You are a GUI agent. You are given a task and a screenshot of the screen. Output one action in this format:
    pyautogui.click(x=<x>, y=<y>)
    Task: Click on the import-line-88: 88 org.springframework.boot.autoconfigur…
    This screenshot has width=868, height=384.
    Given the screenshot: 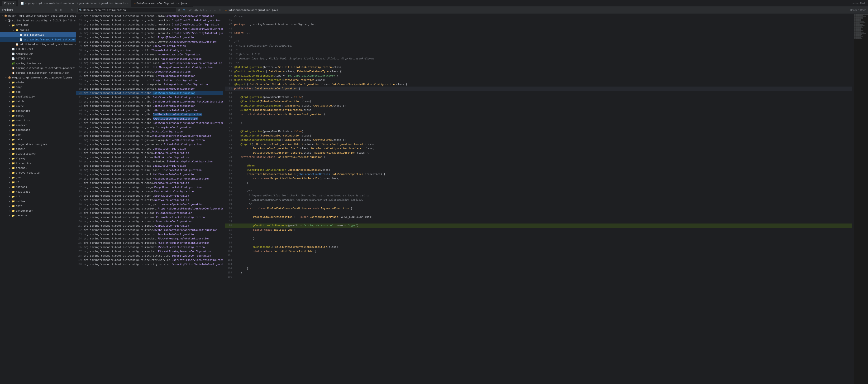 What is the action you would take?
    pyautogui.click(x=150, y=170)
    